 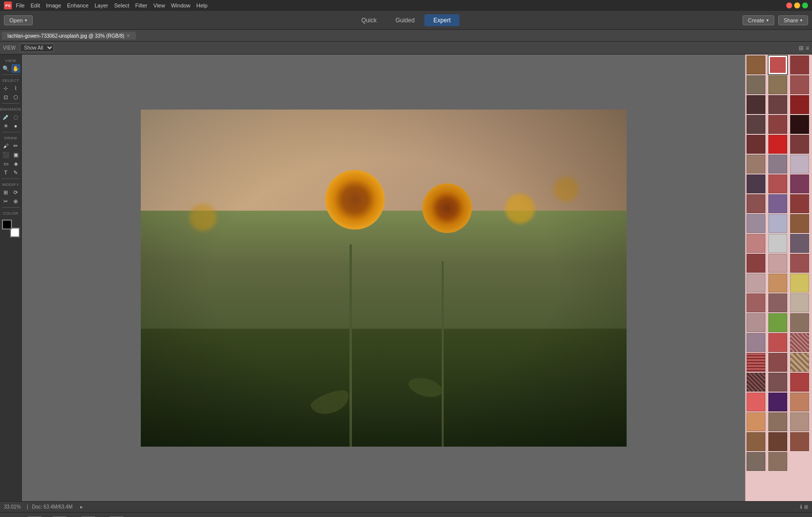 What do you see at coordinates (141, 5) in the screenshot?
I see `menu-filter: Filter` at bounding box center [141, 5].